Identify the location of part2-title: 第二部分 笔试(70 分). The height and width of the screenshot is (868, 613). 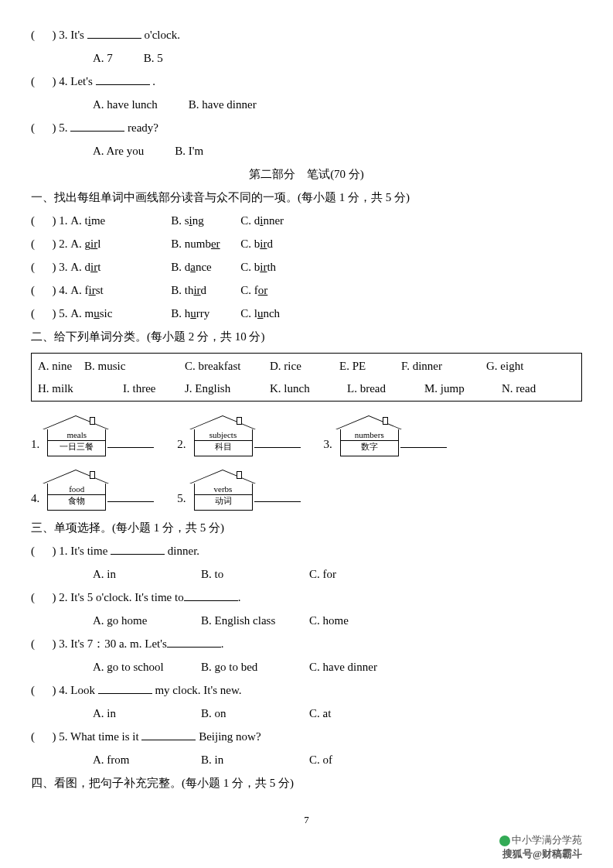
(306, 174).